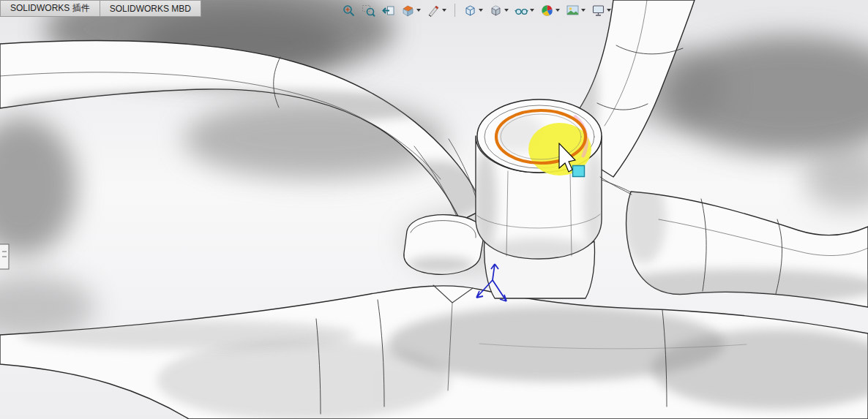 The image size is (868, 419). Describe the element at coordinates (101, 9) in the screenshot. I see `ribbon-tab-bar: SOLIDWORKS 插件 SOLIDWORKS MBD` at that location.